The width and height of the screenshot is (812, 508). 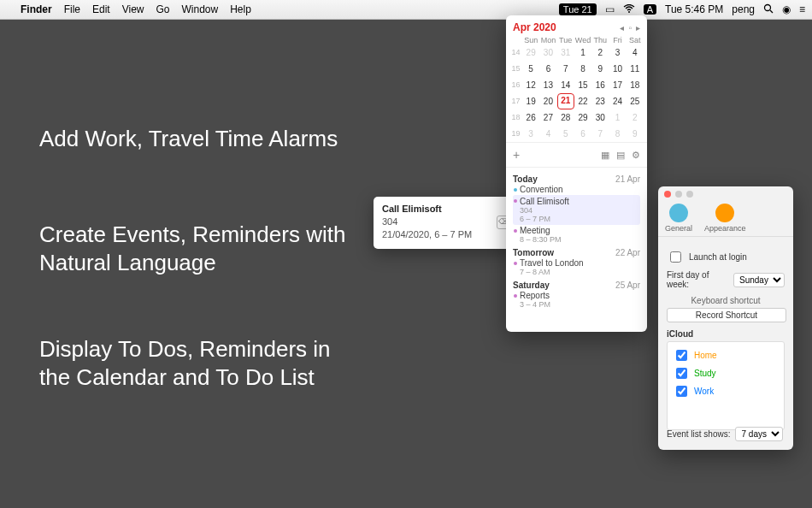 I want to click on calendar-day: 23, so click(x=600, y=101).